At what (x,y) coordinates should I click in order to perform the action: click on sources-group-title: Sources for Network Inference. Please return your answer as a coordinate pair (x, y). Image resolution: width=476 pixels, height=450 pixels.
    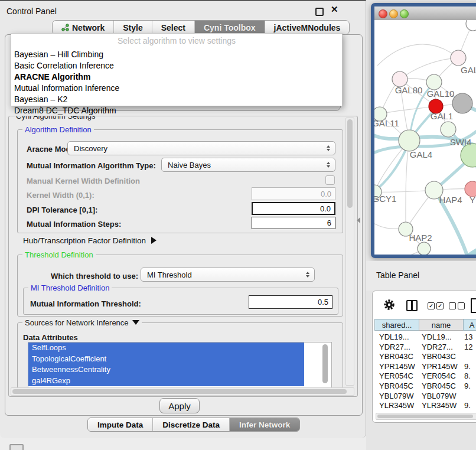
    Looking at the image, I should click on (82, 322).